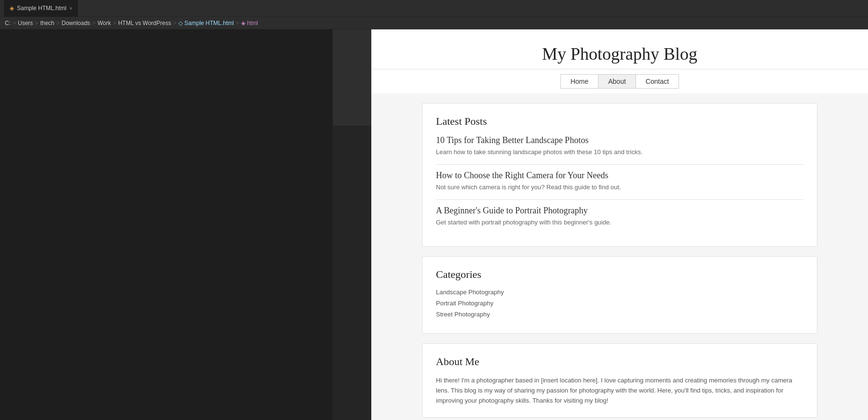 The image size is (868, 420). I want to click on nav-about: About, so click(617, 81).